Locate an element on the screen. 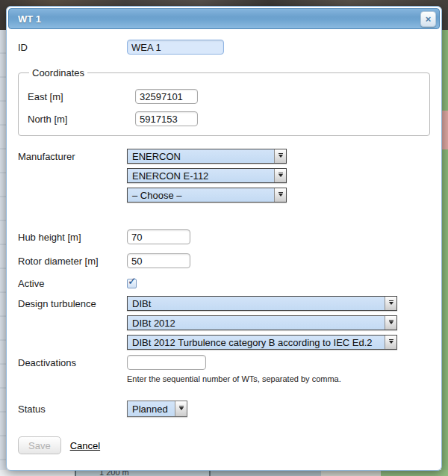 This screenshot has height=476, width=448. manufacturer-type-select: ENERCON E-112 is located at coordinates (207, 176).